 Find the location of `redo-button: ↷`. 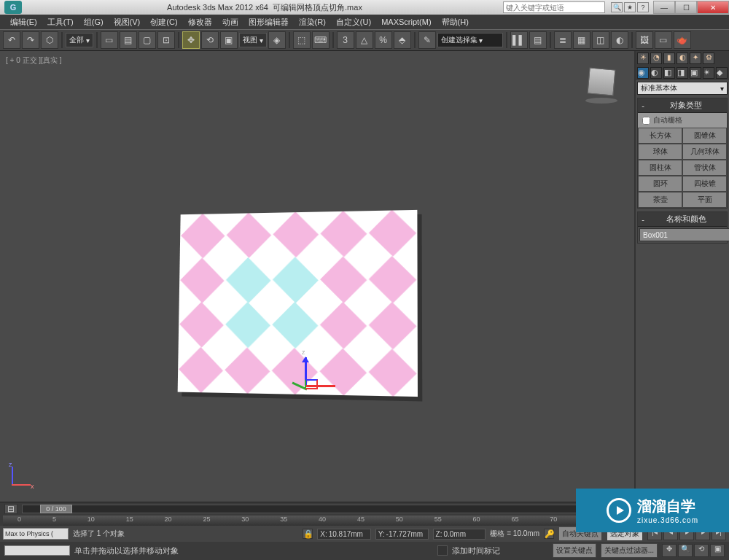

redo-button: ↷ is located at coordinates (31, 40).